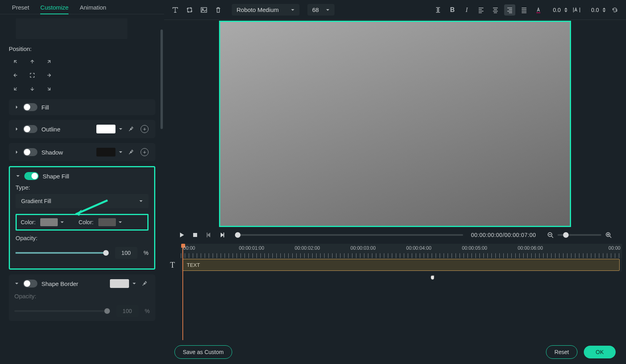  I want to click on ruler-mark: 00:00, so click(614, 248).